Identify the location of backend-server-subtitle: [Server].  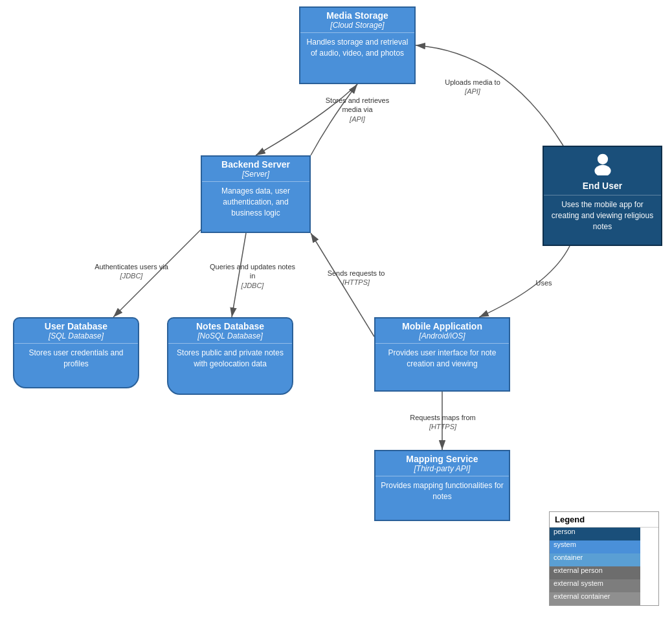
(256, 175).